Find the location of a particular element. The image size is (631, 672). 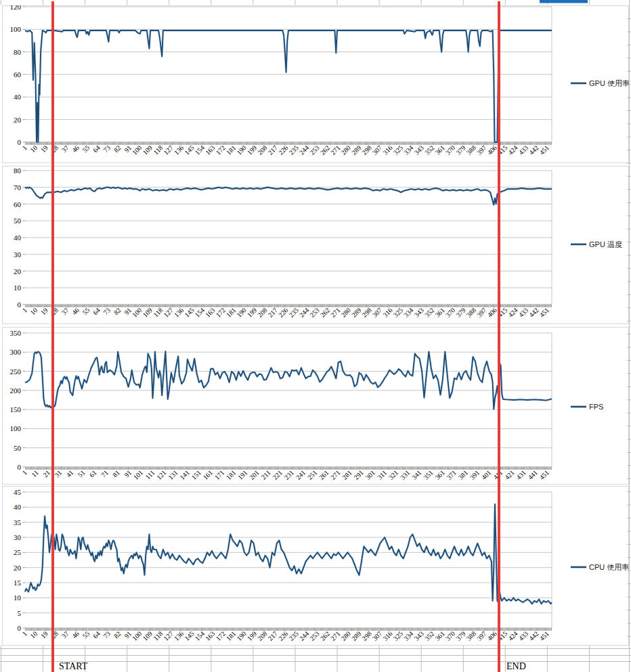

y-tick-label: 25 is located at coordinates (18, 552).